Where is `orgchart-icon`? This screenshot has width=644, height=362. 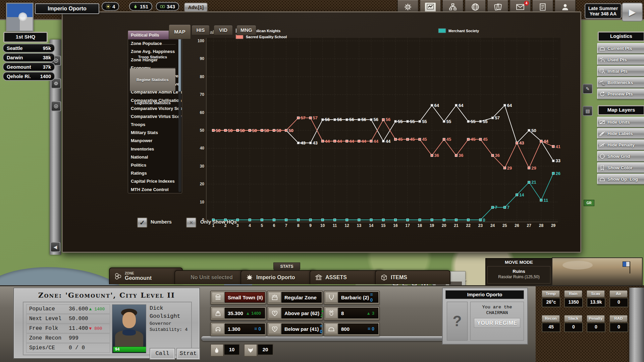
orgchart-icon is located at coordinates (453, 7).